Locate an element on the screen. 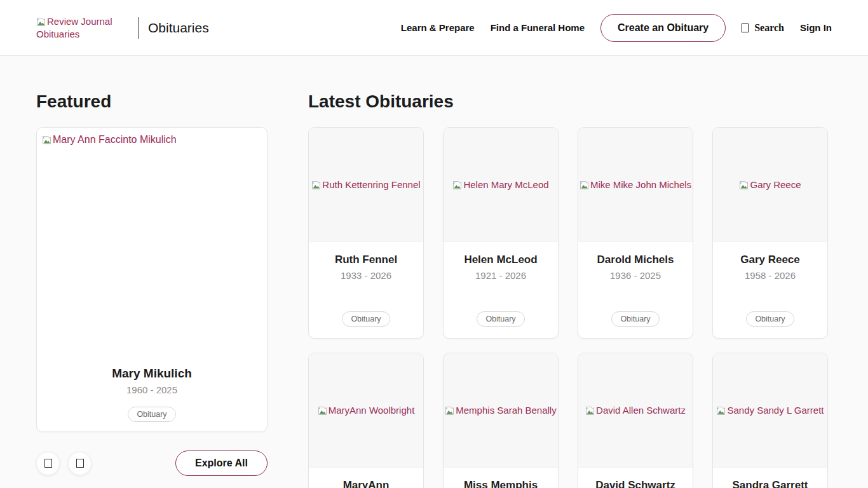 This screenshot has height=488, width=868. broken-image-alt-text: Mary Ann Faccinto Mikulich is located at coordinates (114, 140).